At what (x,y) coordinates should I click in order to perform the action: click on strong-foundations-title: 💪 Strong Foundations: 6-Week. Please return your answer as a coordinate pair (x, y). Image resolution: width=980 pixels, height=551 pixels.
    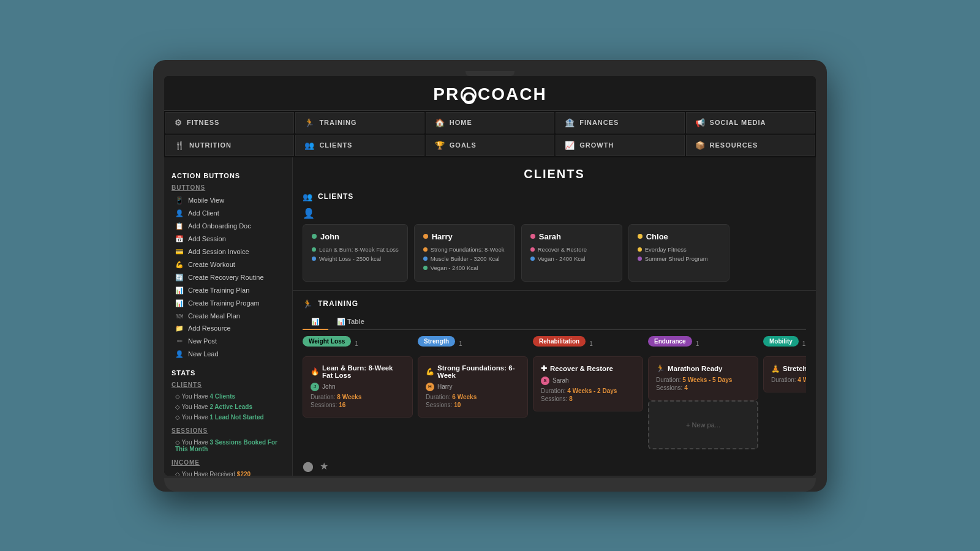
    Looking at the image, I should click on (473, 372).